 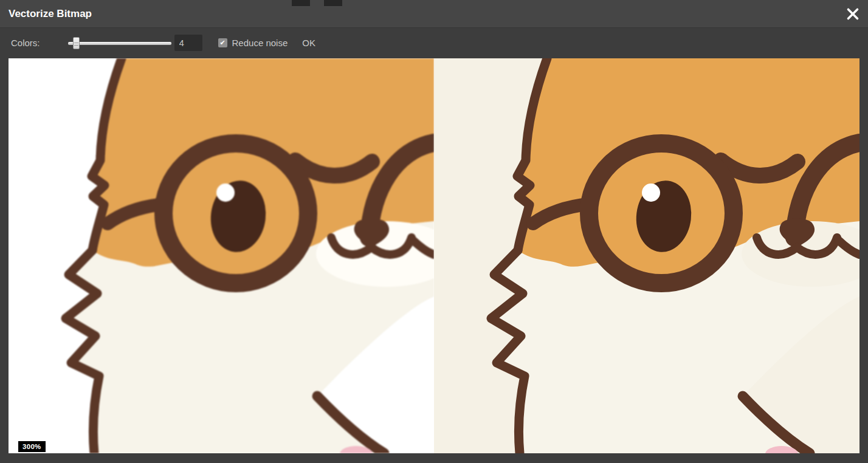 What do you see at coordinates (26, 43) in the screenshot?
I see `colors-label: Colors:` at bounding box center [26, 43].